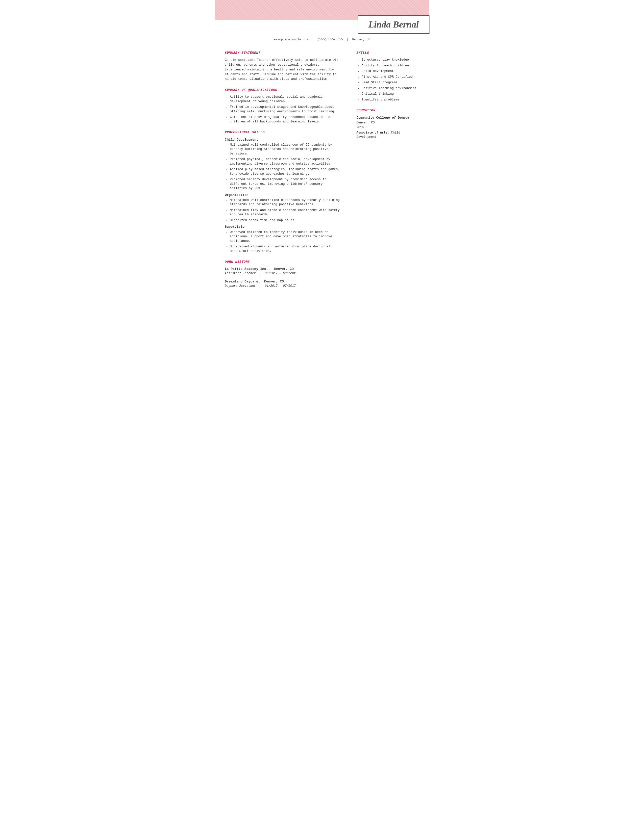 The image size is (644, 833). What do you see at coordinates (322, 27) in the screenshot?
I see `name-container: Linda Bernal` at bounding box center [322, 27].